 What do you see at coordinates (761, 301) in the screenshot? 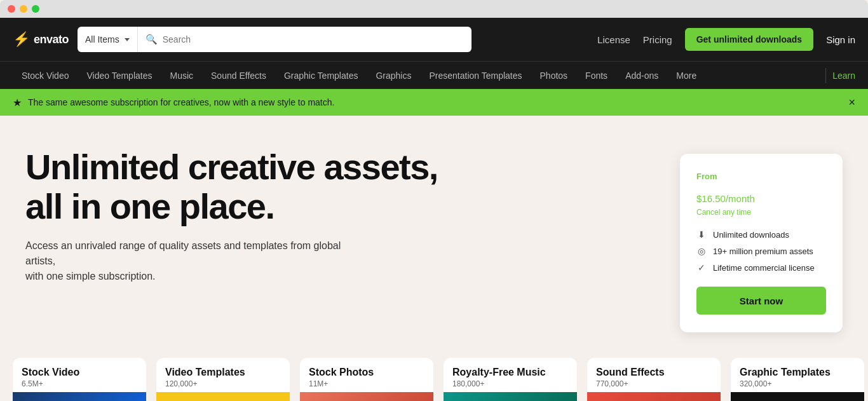
I see `start-now-button: Start now` at bounding box center [761, 301].